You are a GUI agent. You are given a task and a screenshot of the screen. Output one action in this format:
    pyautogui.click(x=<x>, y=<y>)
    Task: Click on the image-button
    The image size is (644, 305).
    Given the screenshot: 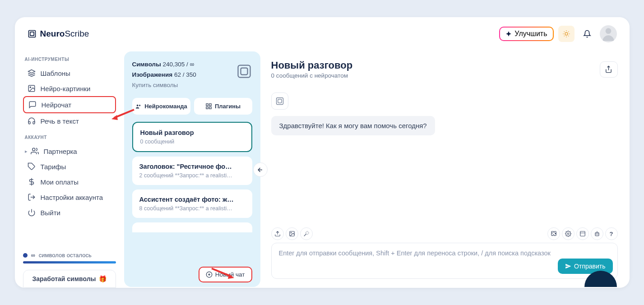 What is the action you would take?
    pyautogui.click(x=292, y=234)
    